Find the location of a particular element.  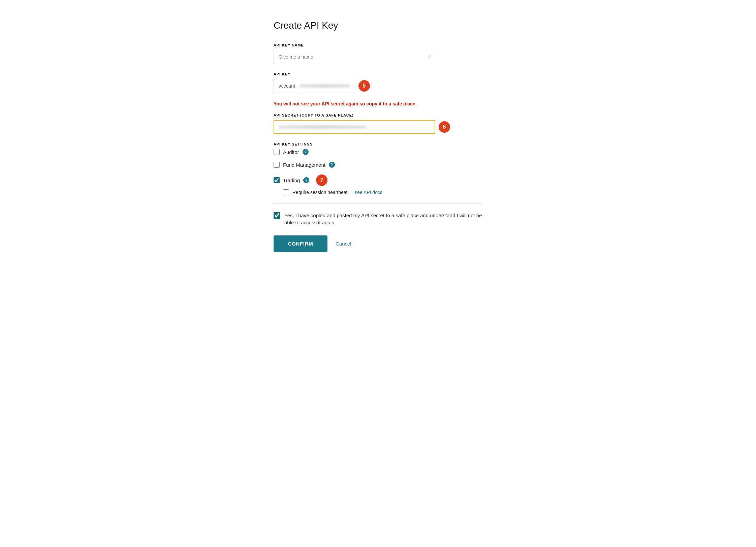

confirm-copy-checkbox is located at coordinates (277, 216).